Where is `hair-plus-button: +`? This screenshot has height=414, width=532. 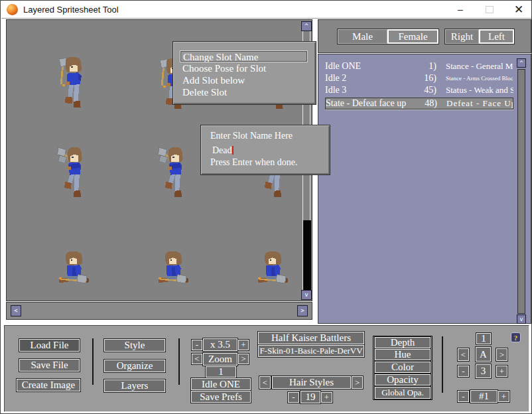 hair-plus-button: + is located at coordinates (326, 397).